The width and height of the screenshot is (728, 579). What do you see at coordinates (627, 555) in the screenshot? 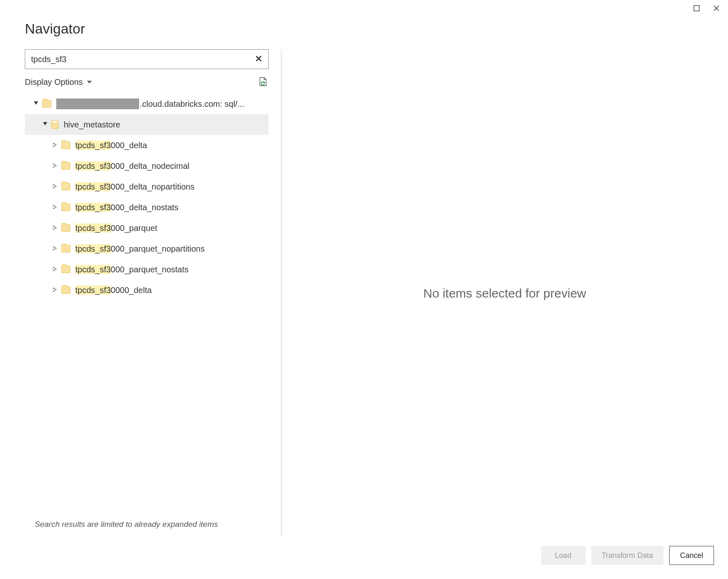
I see `transform-data-button: Transform Data` at bounding box center [627, 555].